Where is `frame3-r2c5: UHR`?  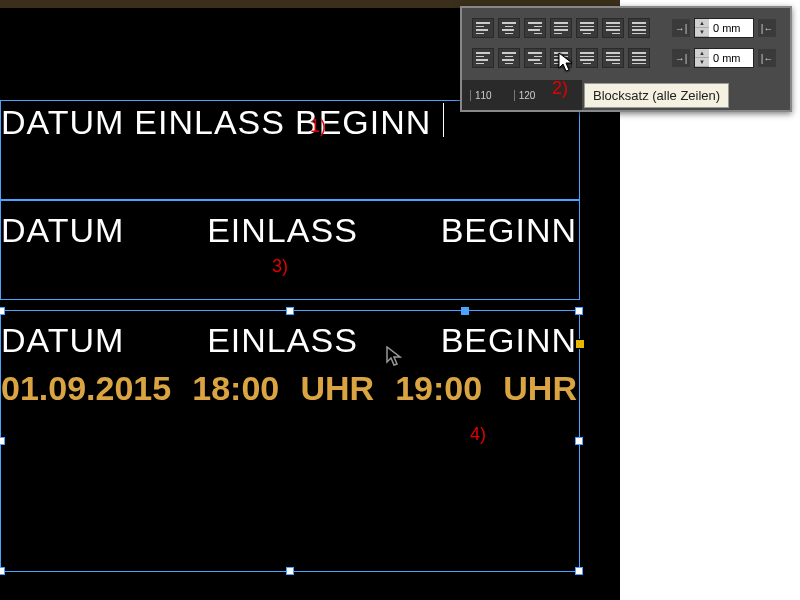 frame3-r2c5: UHR is located at coordinates (540, 388).